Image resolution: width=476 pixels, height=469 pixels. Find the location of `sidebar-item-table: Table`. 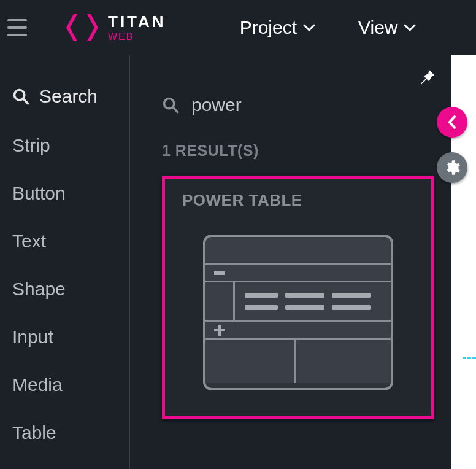

sidebar-item-table: Table is located at coordinates (65, 433).